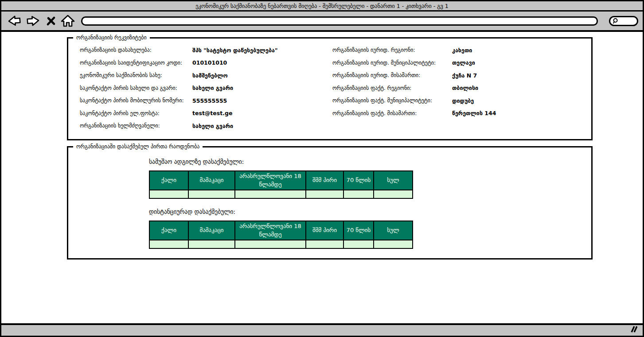 The height and width of the screenshot is (337, 644). Describe the element at coordinates (179, 63) in the screenshot. I see `field-row: ორგანიზაციის საიდენტიფიკაციო კოდი: 01010…` at that location.